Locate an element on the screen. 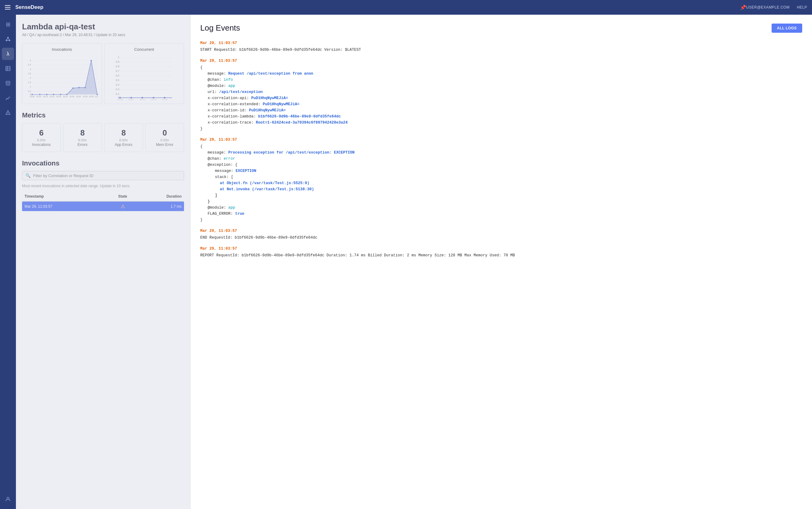 The image size is (812, 509). log-title: Log Events is located at coordinates (220, 28).